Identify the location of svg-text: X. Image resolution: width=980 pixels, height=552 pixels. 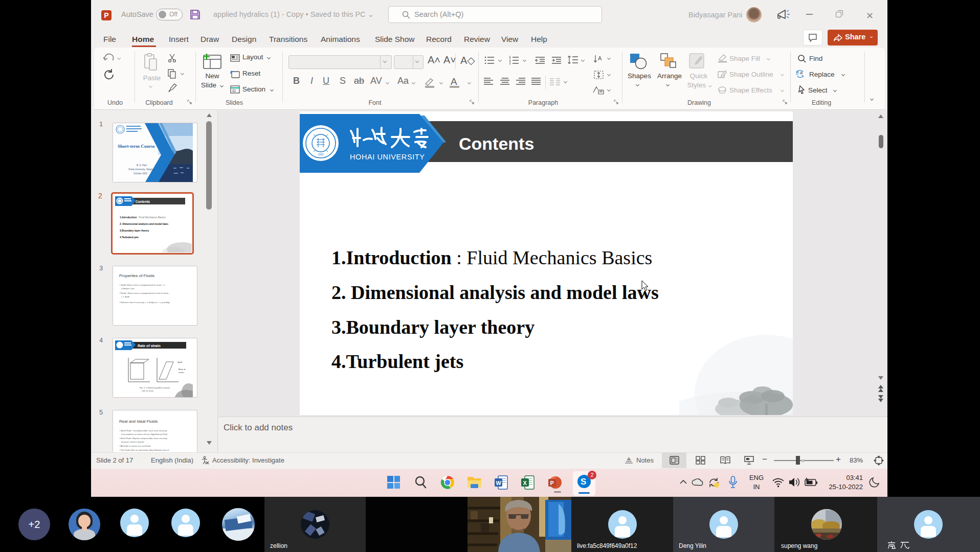
(525, 483).